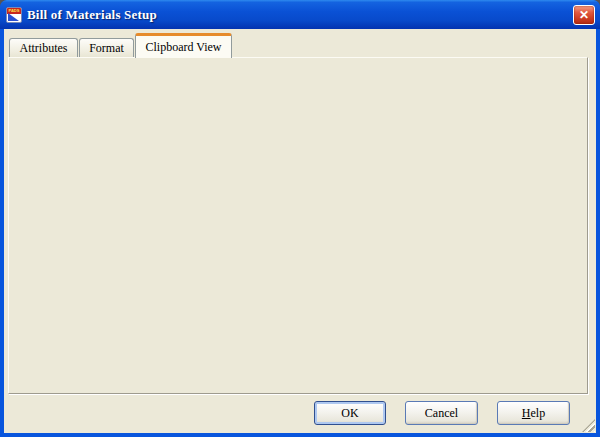 This screenshot has height=437, width=600. What do you see at coordinates (184, 46) in the screenshot?
I see `tab-clipboard-view: Clipboard View` at bounding box center [184, 46].